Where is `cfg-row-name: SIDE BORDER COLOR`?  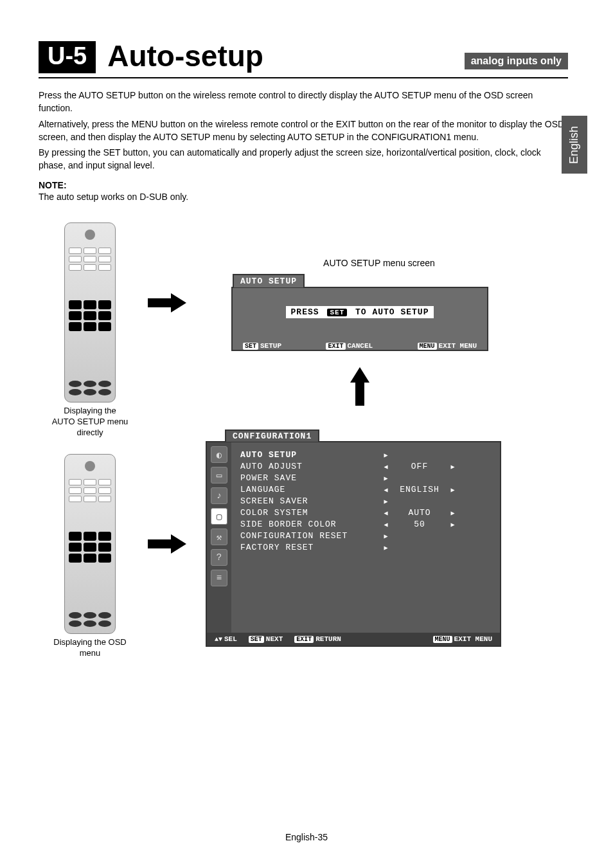
cfg-row-name: SIDE BORDER COLOR is located at coordinates (311, 525).